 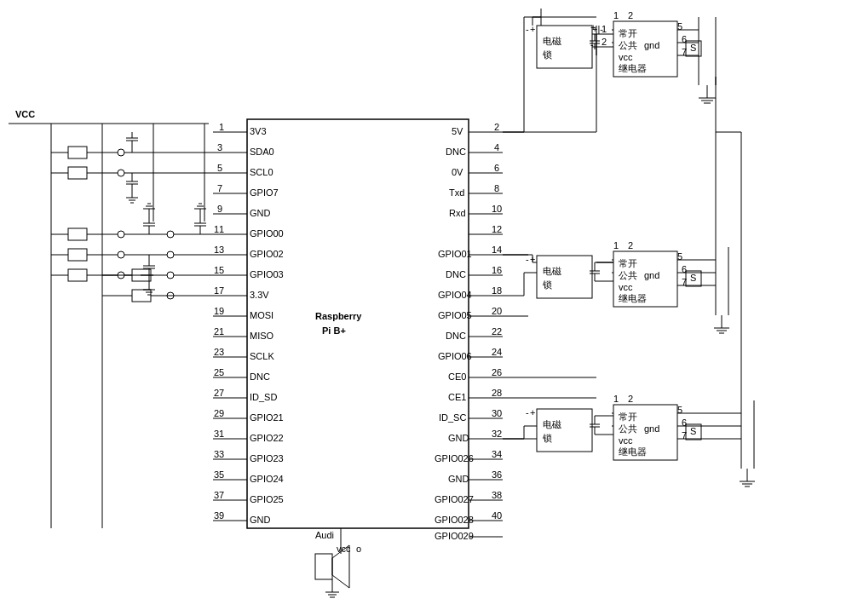 What do you see at coordinates (616, 15) in the screenshot?
I see `relay1-p1: 1` at bounding box center [616, 15].